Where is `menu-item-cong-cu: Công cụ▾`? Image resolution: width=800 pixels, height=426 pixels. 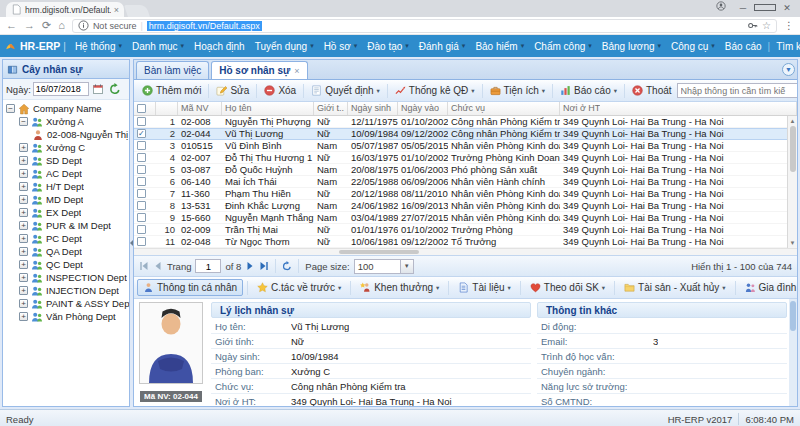 menu-item-cong-cu: Công cụ▾ is located at coordinates (693, 46).